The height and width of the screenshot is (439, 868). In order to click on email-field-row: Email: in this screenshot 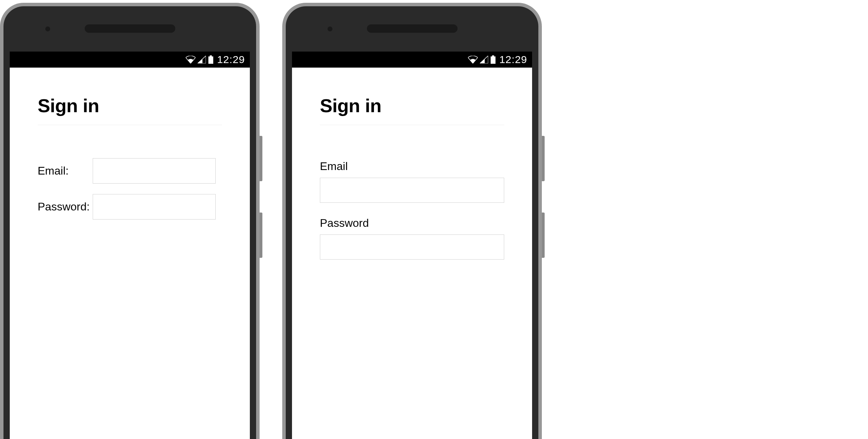, I will do `click(130, 171)`.